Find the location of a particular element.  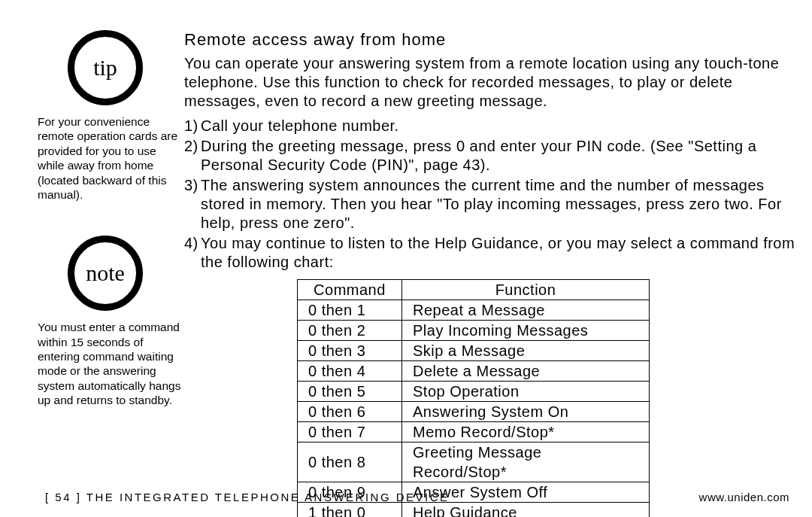

table-row: 0 then 4Delete a Message is located at coordinates (474, 372).